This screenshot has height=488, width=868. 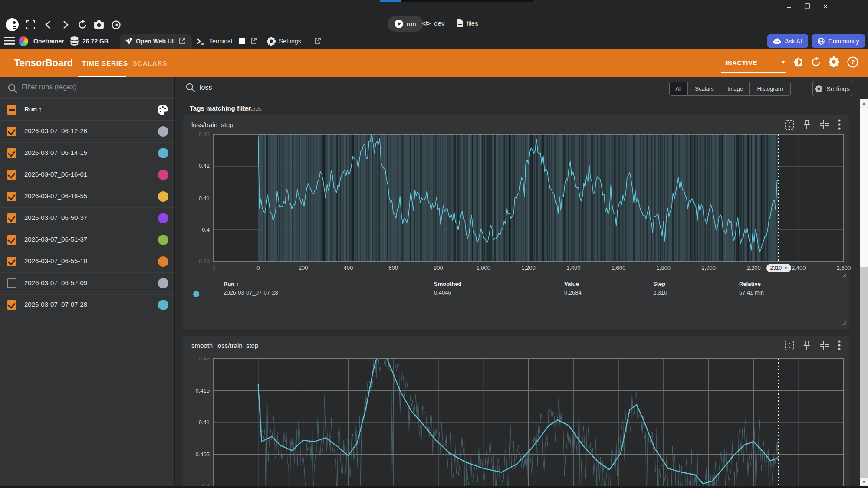 I want to click on tab-time-series: TIME SERIES, so click(x=105, y=63).